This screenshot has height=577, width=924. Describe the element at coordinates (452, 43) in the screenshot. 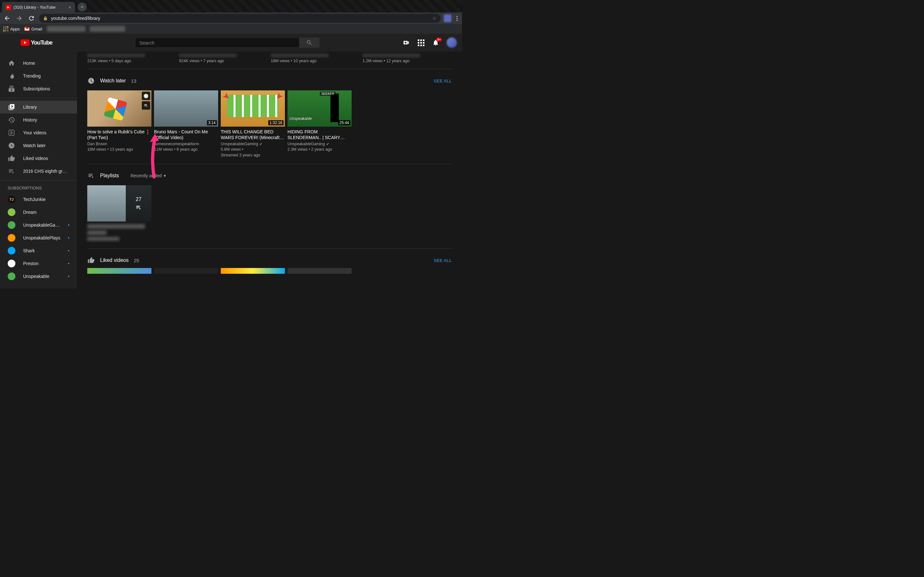

I see `user-avatar` at that location.